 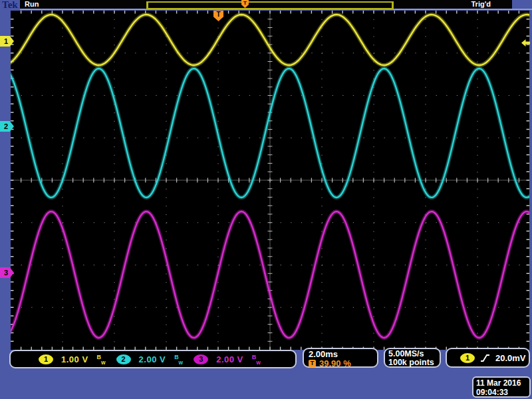 I want to click on record-view-bar, so click(x=270, y=5).